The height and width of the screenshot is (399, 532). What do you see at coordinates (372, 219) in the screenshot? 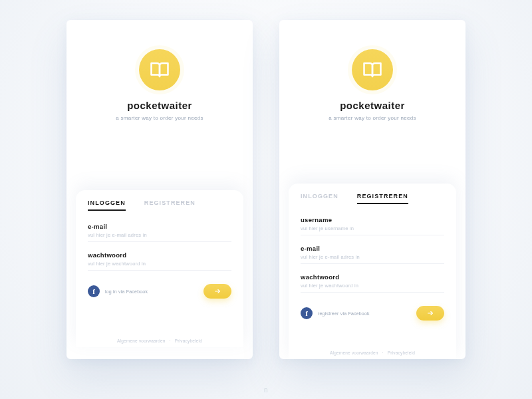
I see `username-label: username` at bounding box center [372, 219].